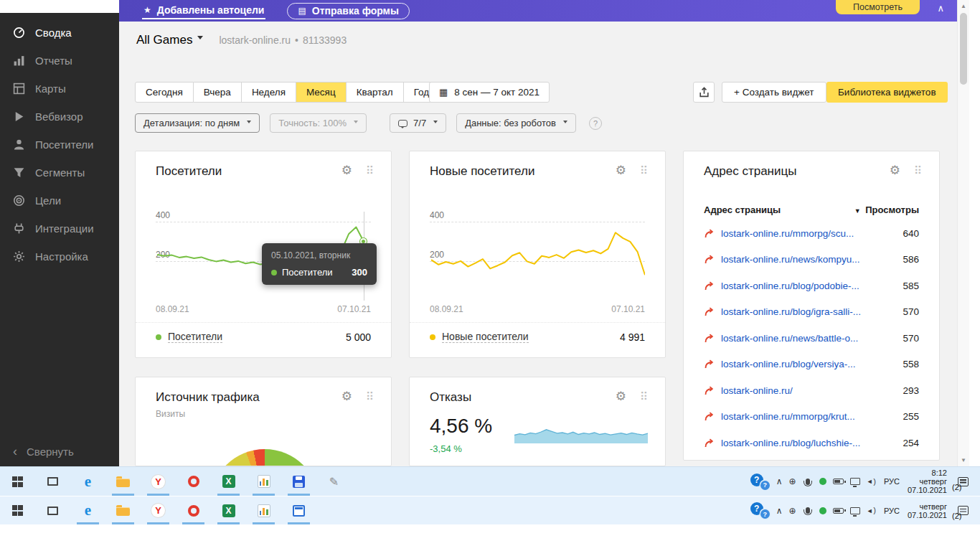 The width and height of the screenshot is (980, 551). What do you see at coordinates (791, 286) in the screenshot?
I see `page-link: lostark-online.ru/blog/podobie-...` at bounding box center [791, 286].